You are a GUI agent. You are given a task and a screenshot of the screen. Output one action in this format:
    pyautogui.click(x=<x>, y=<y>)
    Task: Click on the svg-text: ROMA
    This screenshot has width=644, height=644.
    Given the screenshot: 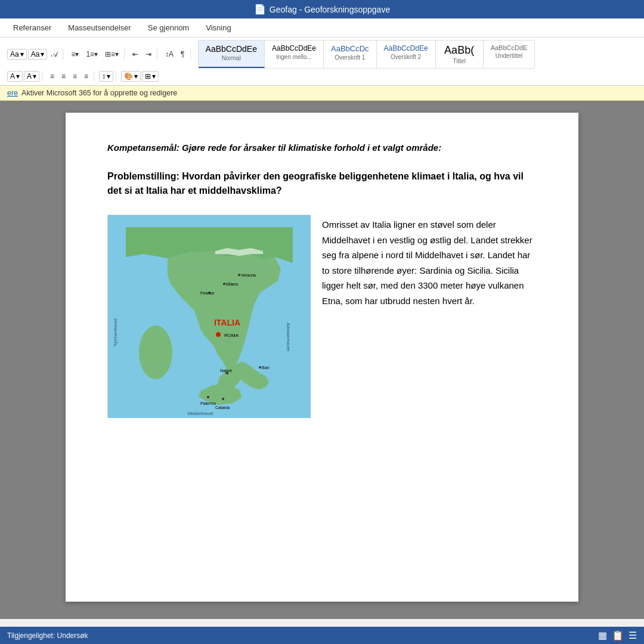 What is the action you would take?
    pyautogui.click(x=231, y=335)
    